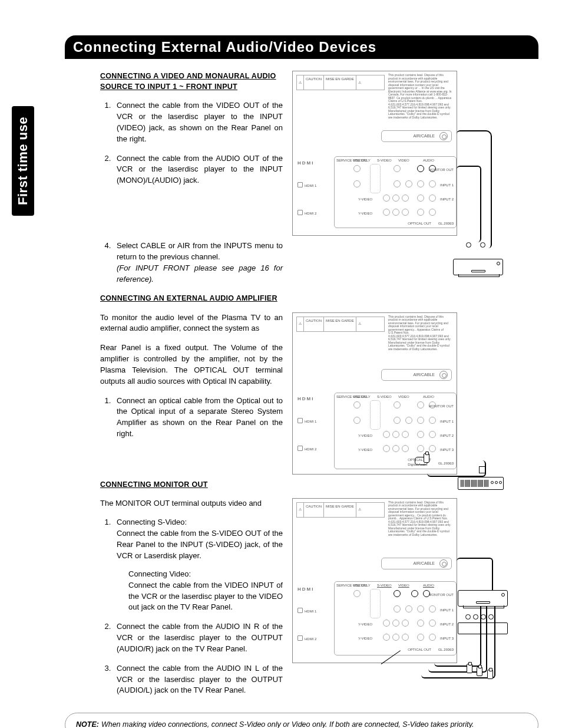 The image size is (562, 728). What do you see at coordinates (191, 143) in the screenshot?
I see `section1-steps: Connect the cable from the VIDEO OUT of …` at bounding box center [191, 143].